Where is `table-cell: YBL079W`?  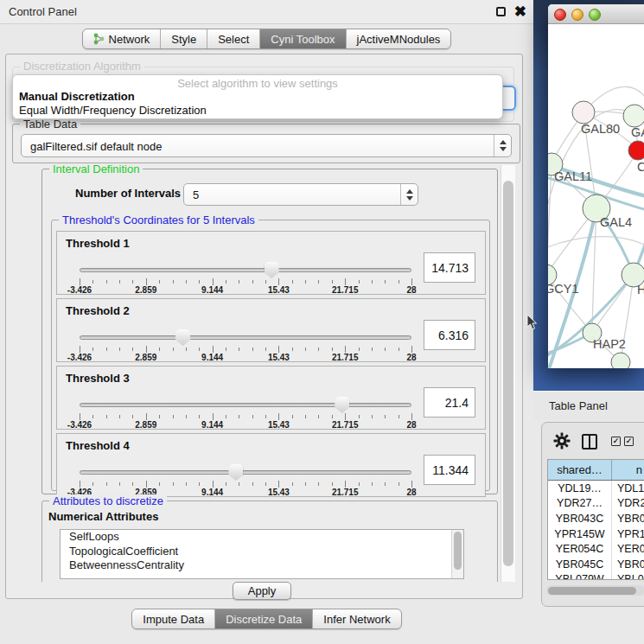
table-cell: YBL079W is located at coordinates (580, 576).